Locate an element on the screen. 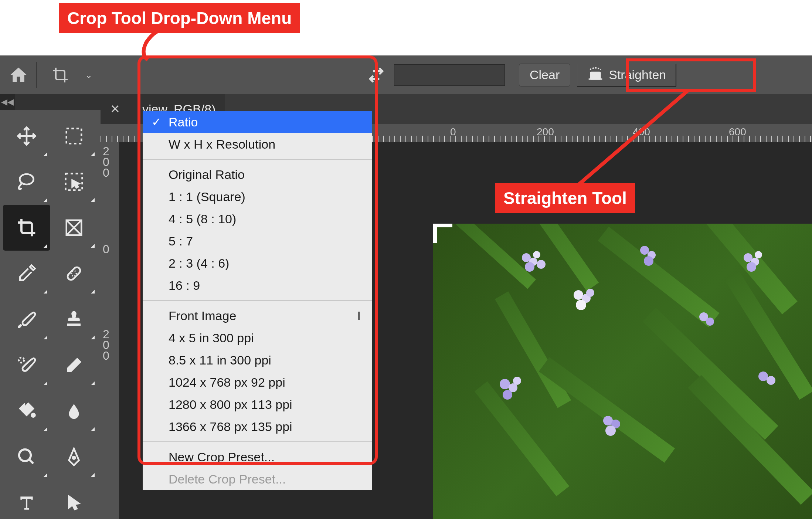 The height and width of the screenshot is (519, 812). ruler-tick: 400 is located at coordinates (642, 132).